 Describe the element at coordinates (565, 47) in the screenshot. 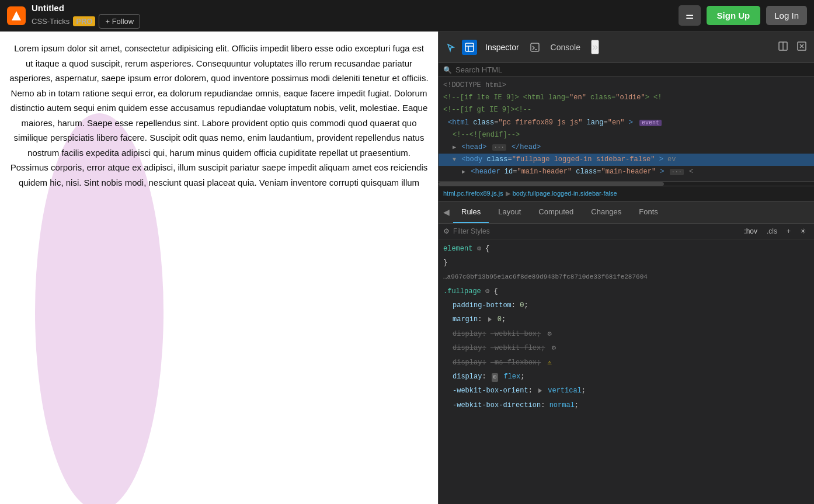

I see `console-tab-label: Console` at that location.